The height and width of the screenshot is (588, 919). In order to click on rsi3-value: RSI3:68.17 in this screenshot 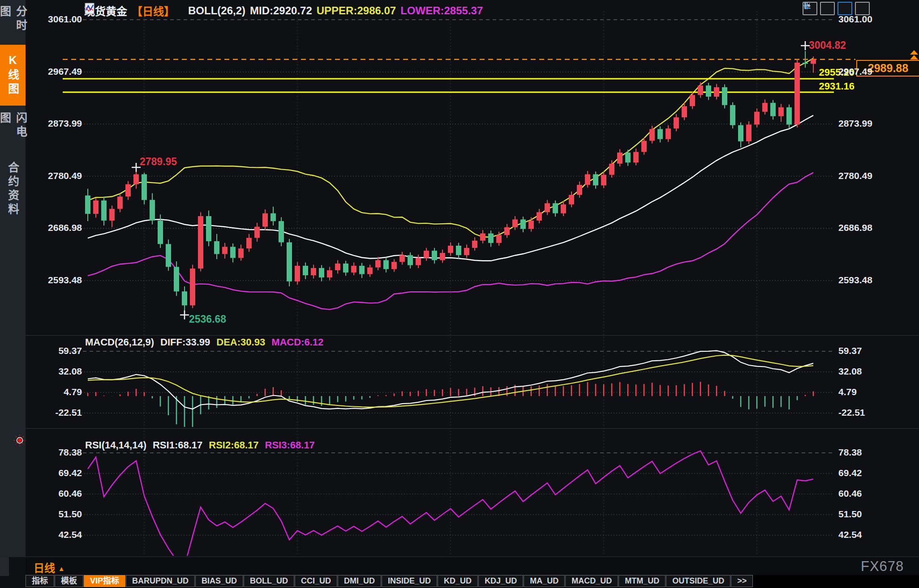, I will do `click(290, 445)`.